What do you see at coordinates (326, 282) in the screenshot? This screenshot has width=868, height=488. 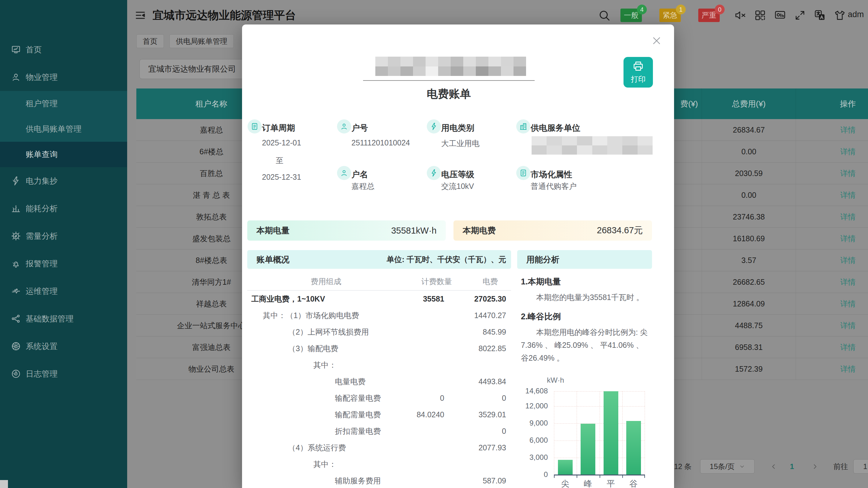 I see `bill-col-composition: 费用组成` at bounding box center [326, 282].